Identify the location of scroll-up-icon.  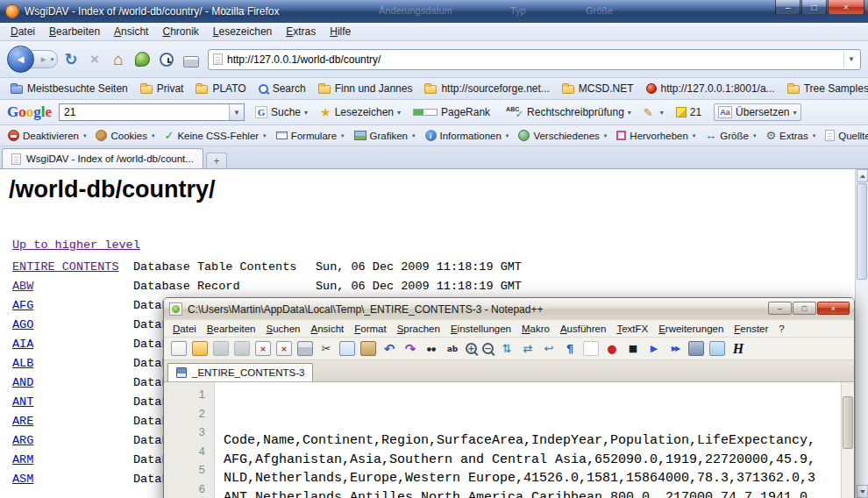
(863, 175).